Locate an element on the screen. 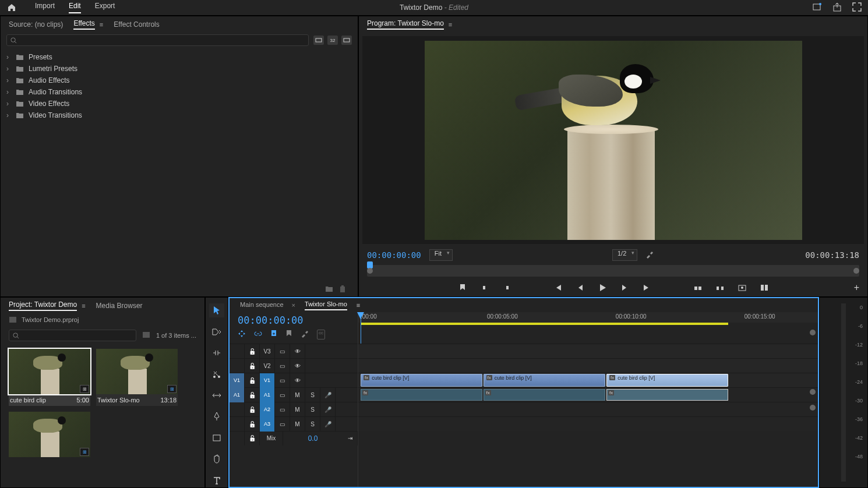  tab-effects: Effects is located at coordinates (84, 24).